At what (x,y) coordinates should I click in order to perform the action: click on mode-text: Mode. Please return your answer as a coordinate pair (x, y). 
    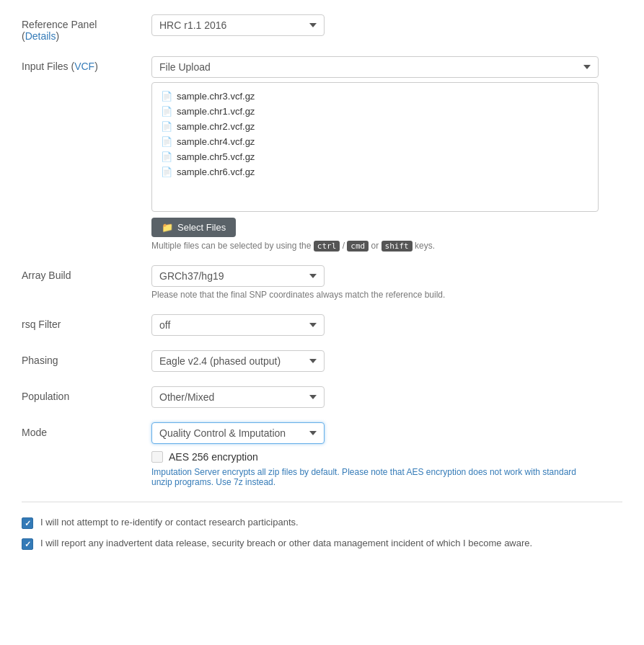
    Looking at the image, I should click on (35, 432).